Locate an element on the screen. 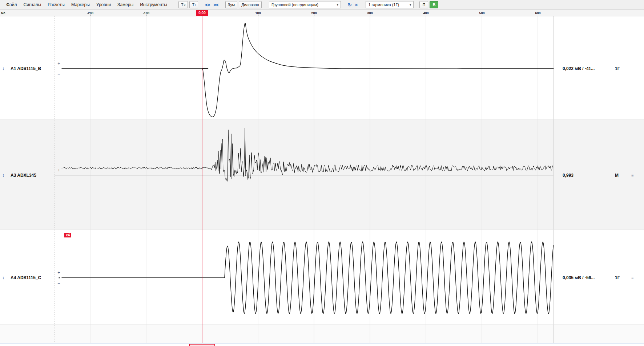 This screenshot has height=346, width=644. ti-button: Ti is located at coordinates (194, 5).